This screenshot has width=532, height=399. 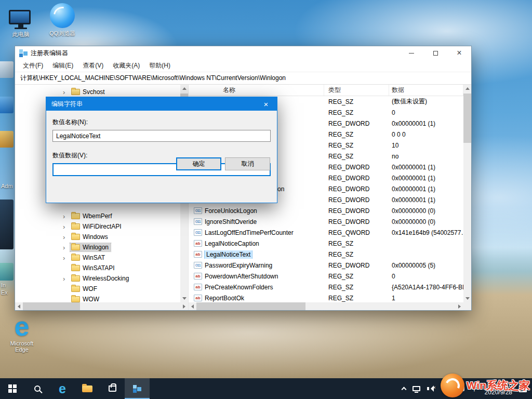 What do you see at coordinates (356, 287) in the screenshot?
I see `value-type-cell: REG_SZ` at bounding box center [356, 287].